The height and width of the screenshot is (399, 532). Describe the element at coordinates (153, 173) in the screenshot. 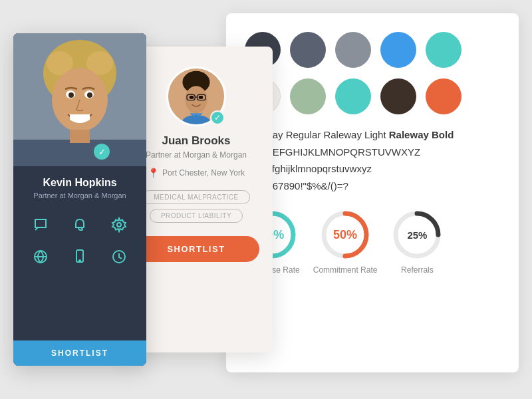

I see `location-icon: 📍` at that location.